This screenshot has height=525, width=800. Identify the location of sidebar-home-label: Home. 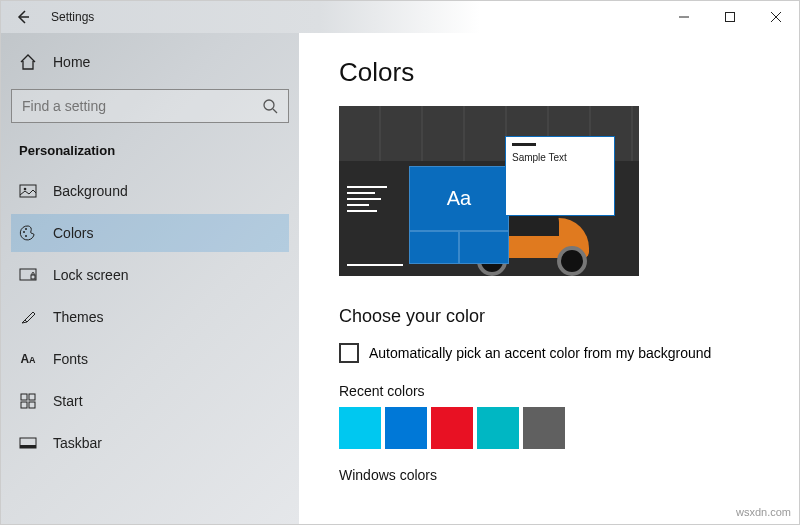
(72, 62).